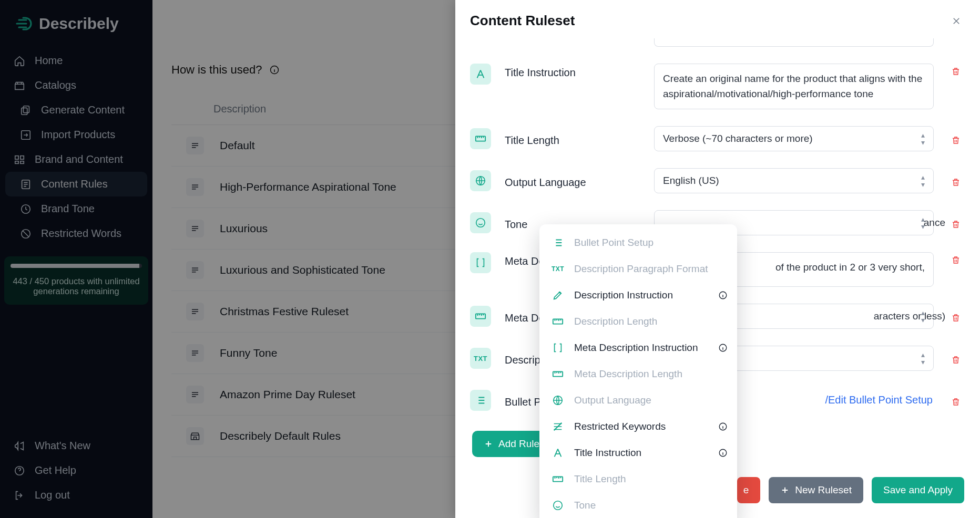 The width and height of the screenshot is (980, 518). Describe the element at coordinates (638, 295) in the screenshot. I see `dropdown-item: Description Instruction` at that location.